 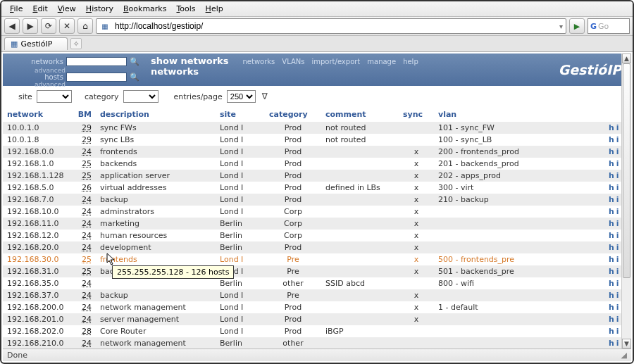 What do you see at coordinates (317, 296) in the screenshot?
I see `table-row: 192.168.37.024backupLond IPrexhi▦` at bounding box center [317, 296].